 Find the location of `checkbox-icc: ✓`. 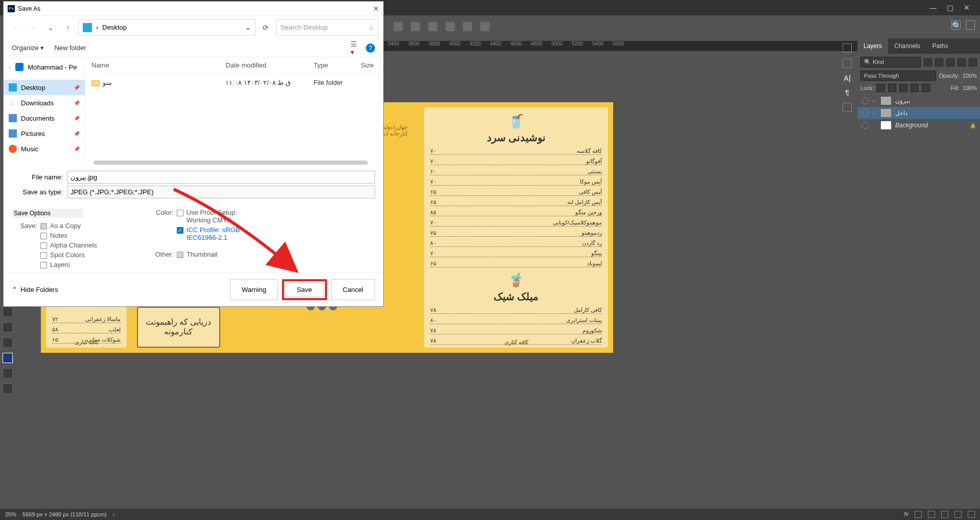

checkbox-icc: ✓ is located at coordinates (180, 230).